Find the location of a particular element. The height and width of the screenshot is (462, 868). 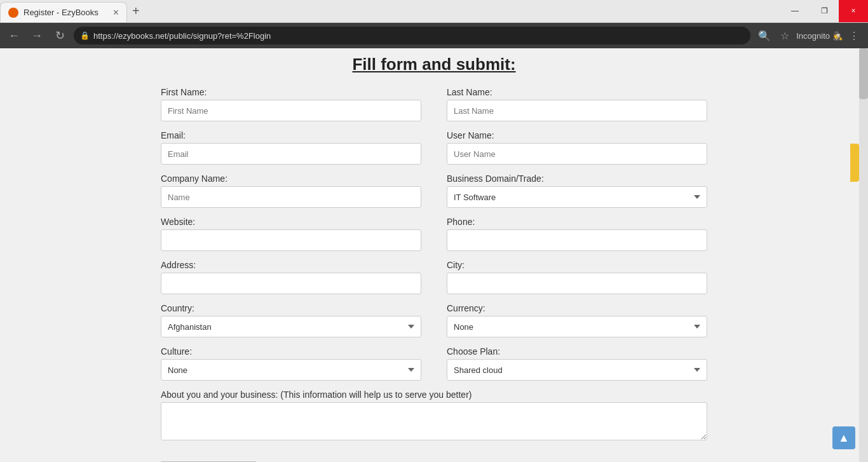

search-icon: 🔍 is located at coordinates (764, 36).